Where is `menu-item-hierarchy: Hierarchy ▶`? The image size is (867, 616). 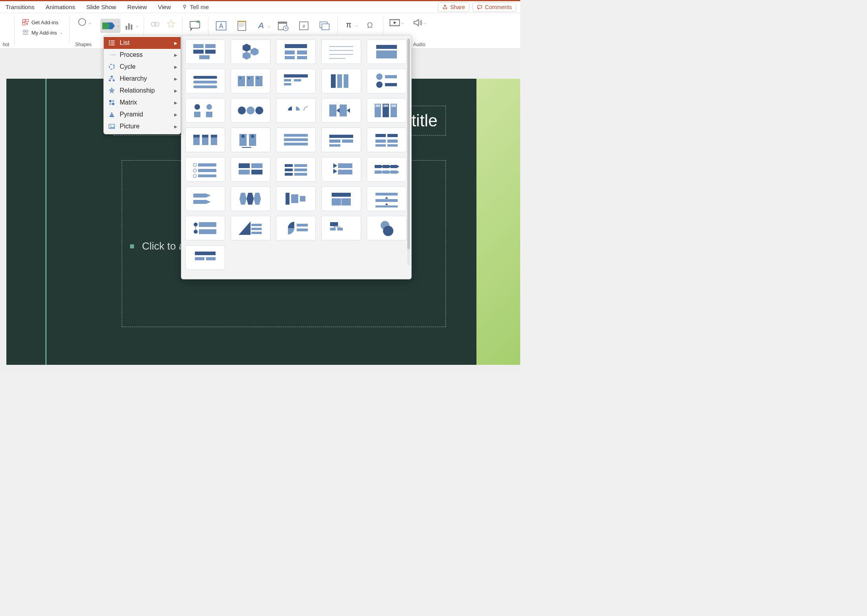 menu-item-hierarchy: Hierarchy ▶ is located at coordinates (142, 79).